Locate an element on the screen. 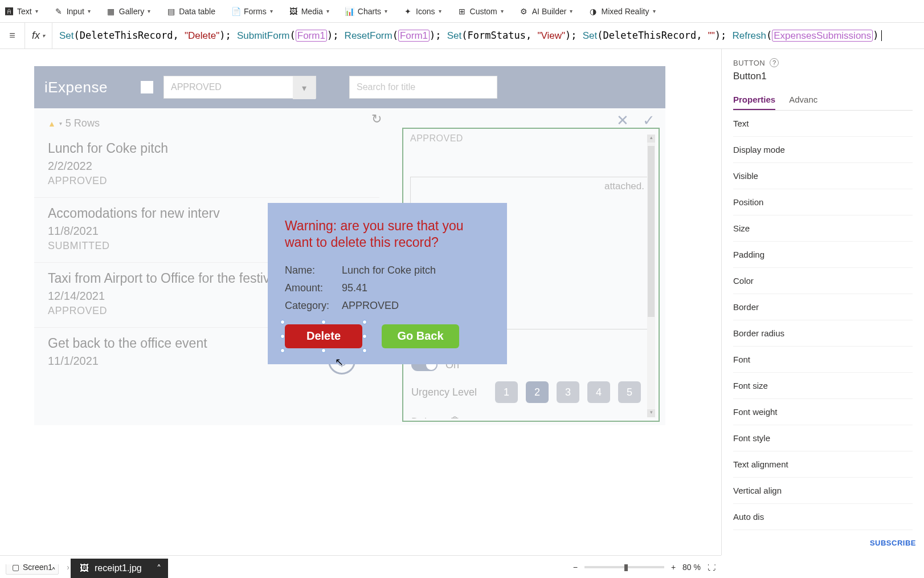 This screenshot has width=924, height=578. ai-icon: ⚙ is located at coordinates (524, 11).